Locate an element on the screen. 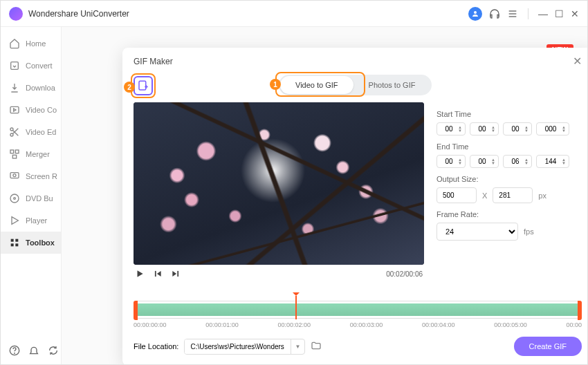 This screenshot has height=365, width=588. file-location-input is located at coordinates (237, 347).